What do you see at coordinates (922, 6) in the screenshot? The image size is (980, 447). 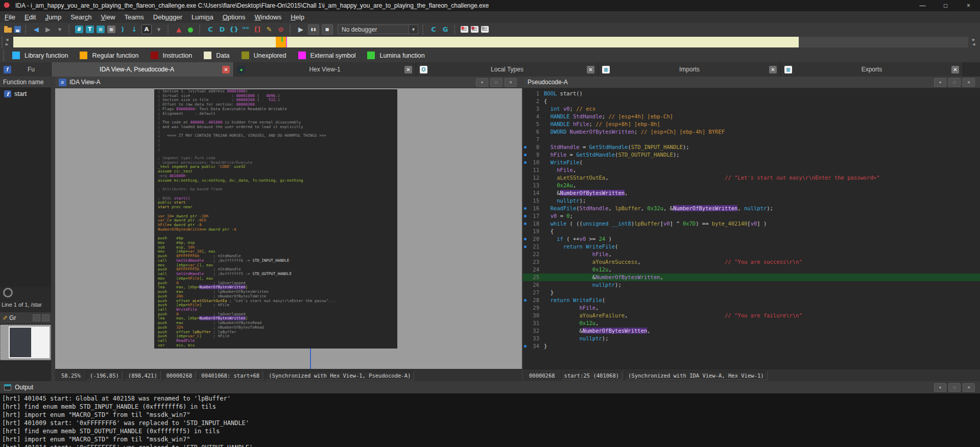 I see `minimize-button: —` at bounding box center [922, 6].